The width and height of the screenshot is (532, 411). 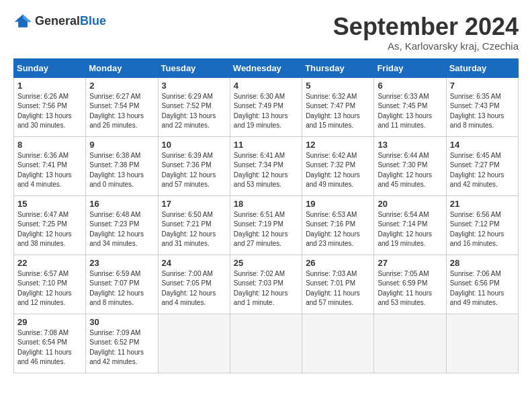 What do you see at coordinates (122, 263) in the screenshot?
I see `day-number: 23` at bounding box center [122, 263].